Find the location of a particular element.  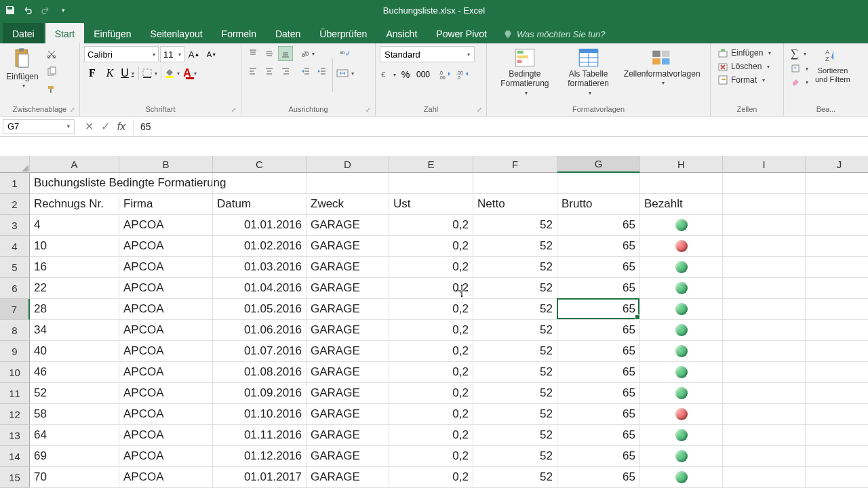

cell-B6: APCOA is located at coordinates (166, 289).